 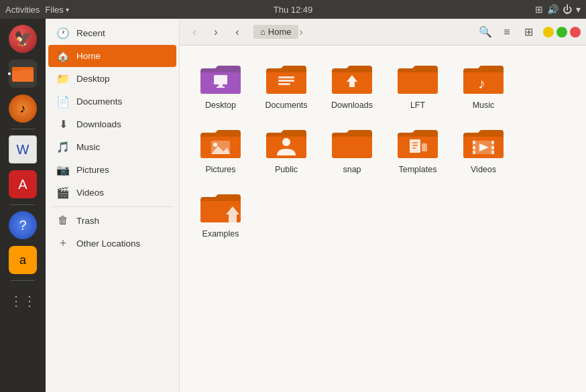 What do you see at coordinates (383, 32) in the screenshot?
I see `toolbar: ‹ › ‹ ⌂ Home › 🔍 ≡ ⊞` at bounding box center [383, 32].